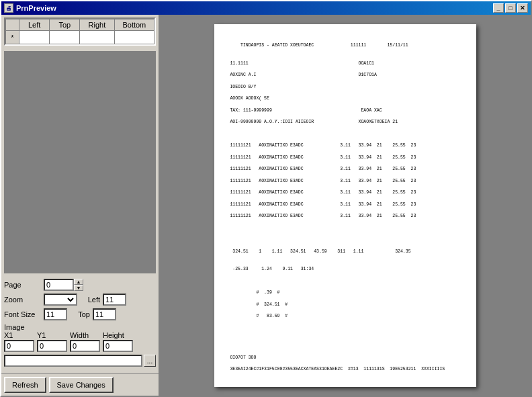  Describe the element at coordinates (80, 325) in the screenshot. I see `controls-area: Page ▲ ▼ Zoom Left` at that location.